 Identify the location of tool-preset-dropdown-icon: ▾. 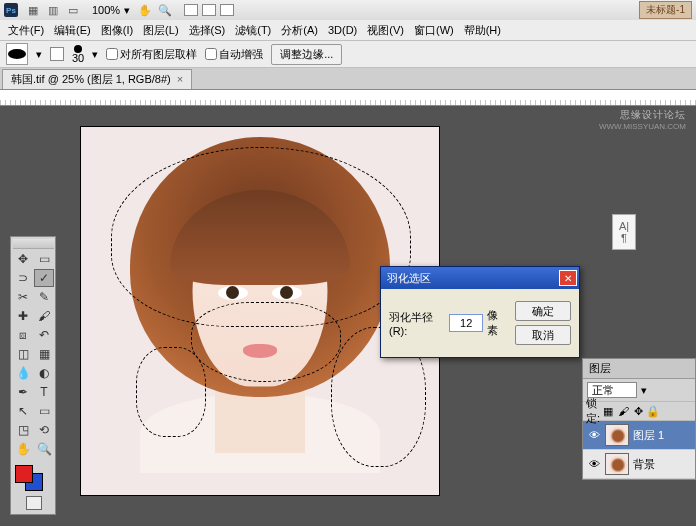
(39, 54).